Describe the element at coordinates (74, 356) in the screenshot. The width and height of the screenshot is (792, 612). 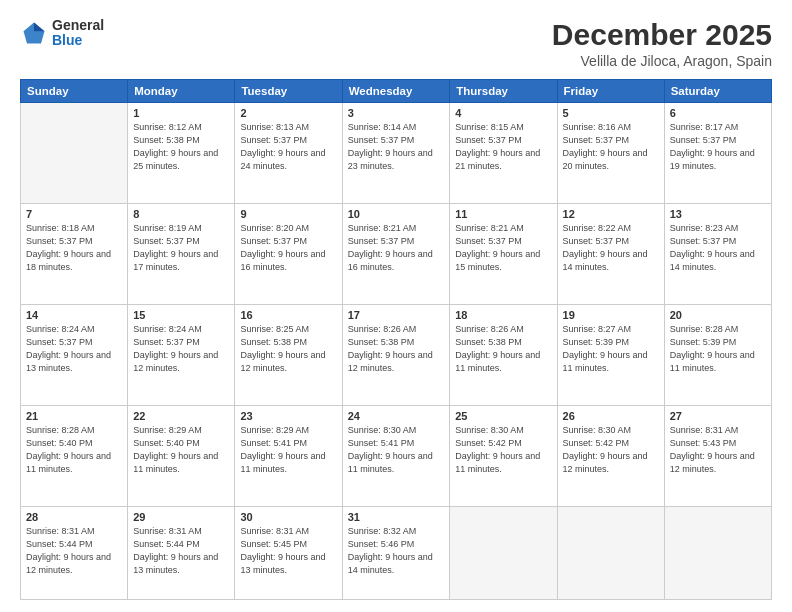
I see `table-row: 14Sunrise: 8:24 AMSunset: 5:37 PMDayligh…` at that location.